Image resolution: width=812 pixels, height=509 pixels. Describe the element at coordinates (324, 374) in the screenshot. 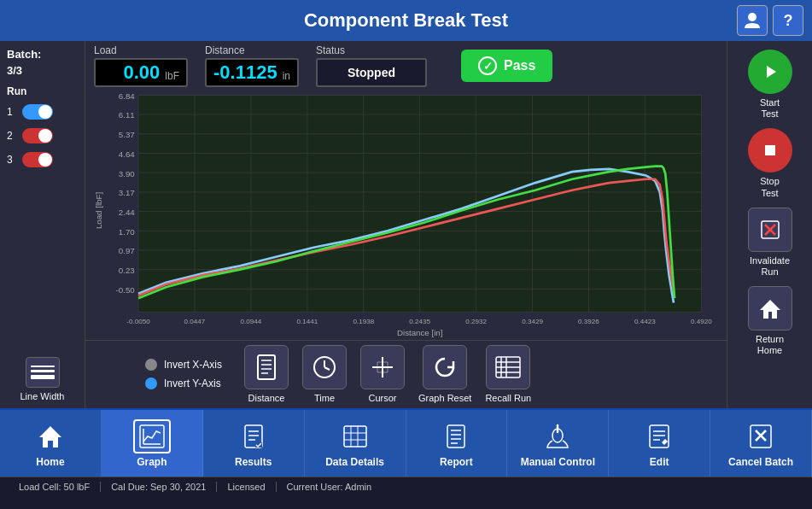

I see `time-button: Time` at that location.